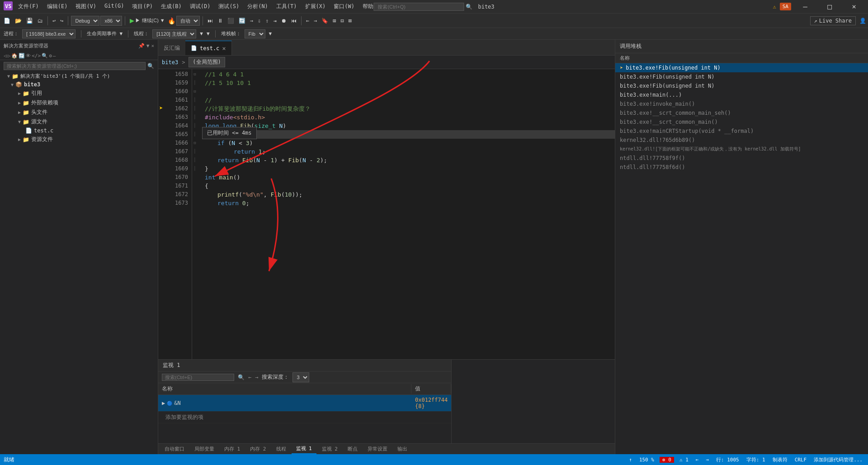 This screenshot has height=465, width=868. Describe the element at coordinates (207, 62) in the screenshot. I see `scope-select: (全局范围)` at that location.